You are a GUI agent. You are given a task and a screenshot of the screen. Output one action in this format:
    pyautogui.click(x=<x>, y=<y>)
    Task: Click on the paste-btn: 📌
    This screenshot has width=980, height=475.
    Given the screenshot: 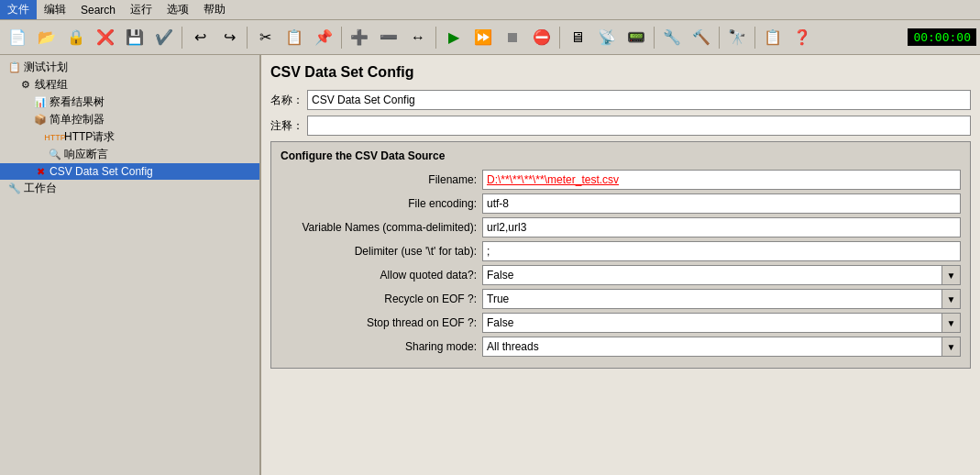 What is the action you would take?
    pyautogui.click(x=324, y=38)
    